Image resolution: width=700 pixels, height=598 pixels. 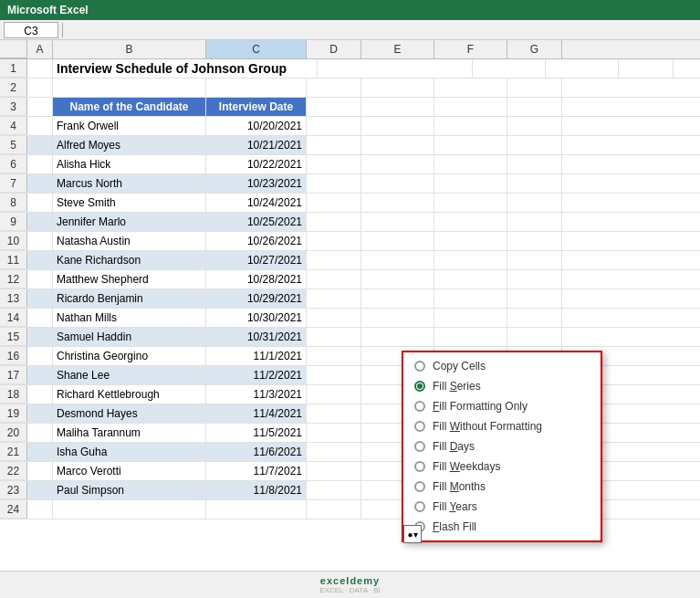 I want to click on cell-e1, so click(x=509, y=68).